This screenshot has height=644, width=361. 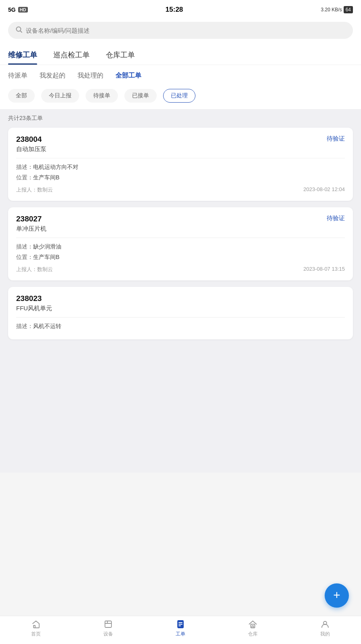 What do you see at coordinates (180, 269) in the screenshot?
I see `card-footer: 上报人：数制云 2023-08-07 13:15` at bounding box center [180, 269].